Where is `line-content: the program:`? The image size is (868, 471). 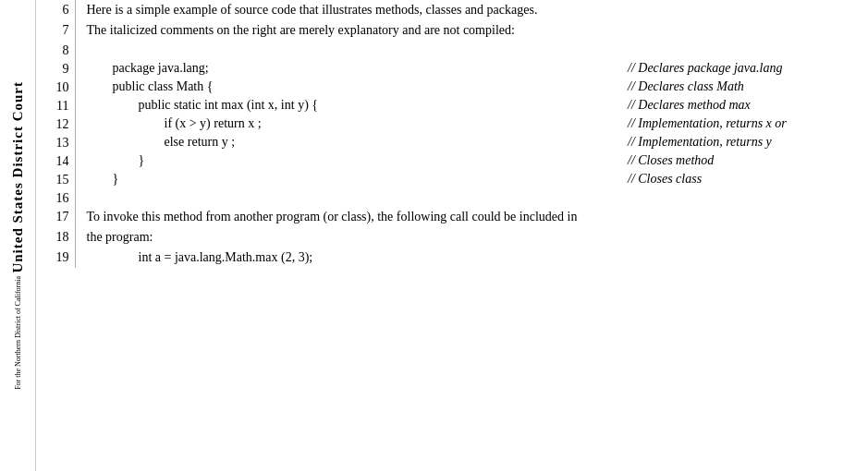
line-content: the program: is located at coordinates (471, 237).